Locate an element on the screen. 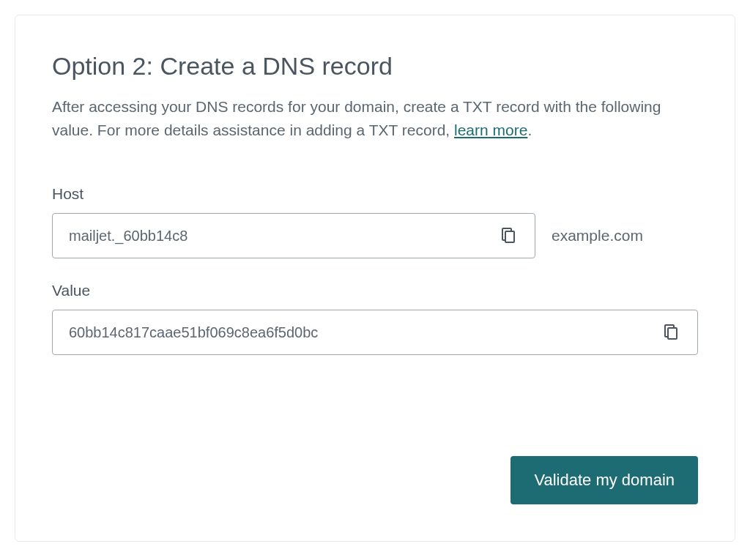 The width and height of the screenshot is (750, 560). description-suffix: . is located at coordinates (530, 130).